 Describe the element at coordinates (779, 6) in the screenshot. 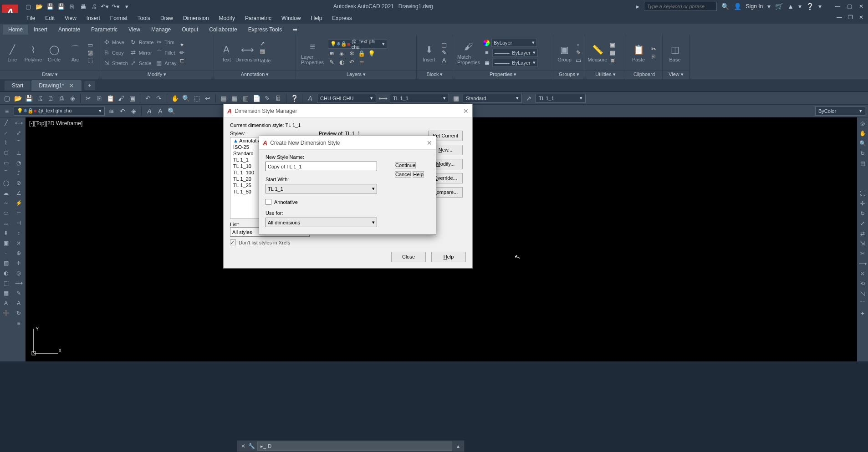

I see `appstore-icon: 🛒` at that location.